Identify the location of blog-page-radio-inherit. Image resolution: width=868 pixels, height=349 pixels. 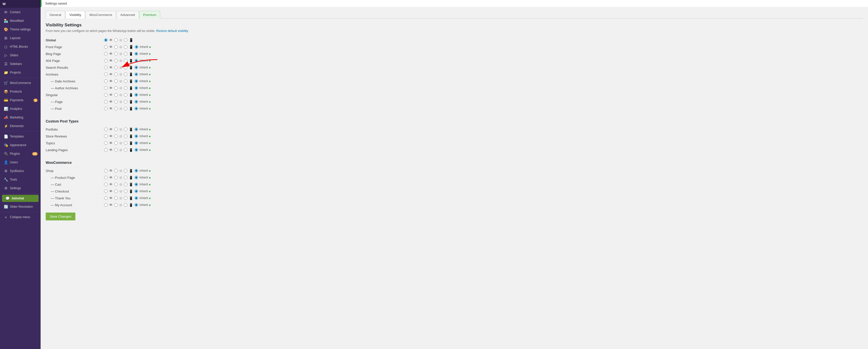
(136, 54).